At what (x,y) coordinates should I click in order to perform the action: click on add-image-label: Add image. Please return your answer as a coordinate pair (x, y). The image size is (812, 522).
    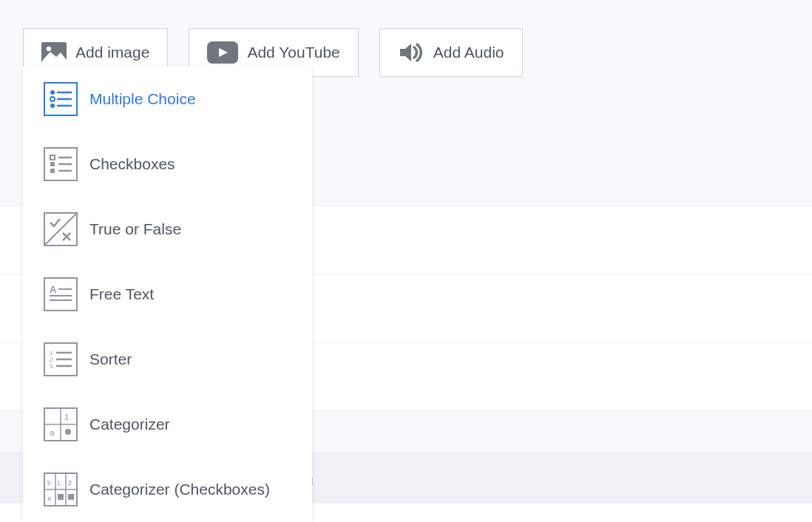
    Looking at the image, I should click on (112, 52).